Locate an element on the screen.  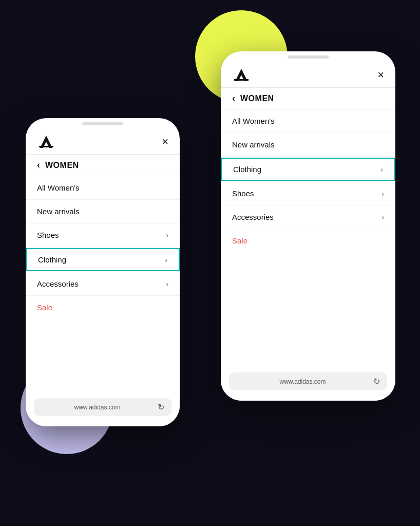
phone-2-logo is located at coordinates (241, 75).